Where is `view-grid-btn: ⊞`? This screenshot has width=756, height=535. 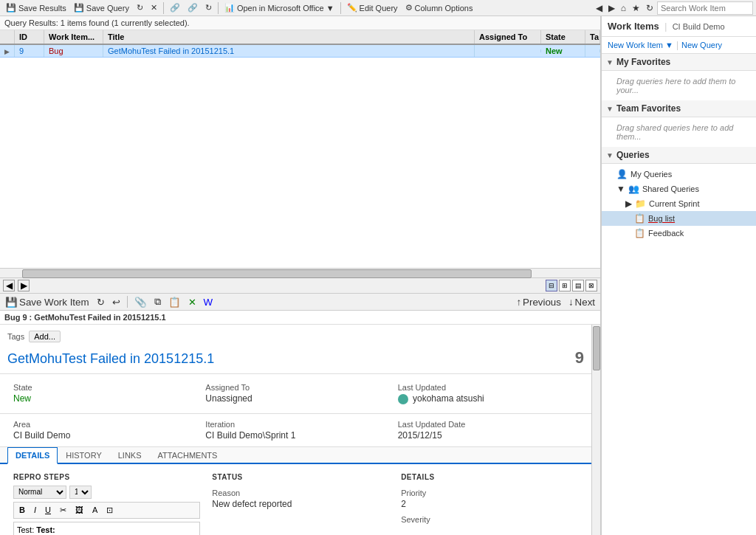 view-grid-btn: ⊞ is located at coordinates (565, 286).